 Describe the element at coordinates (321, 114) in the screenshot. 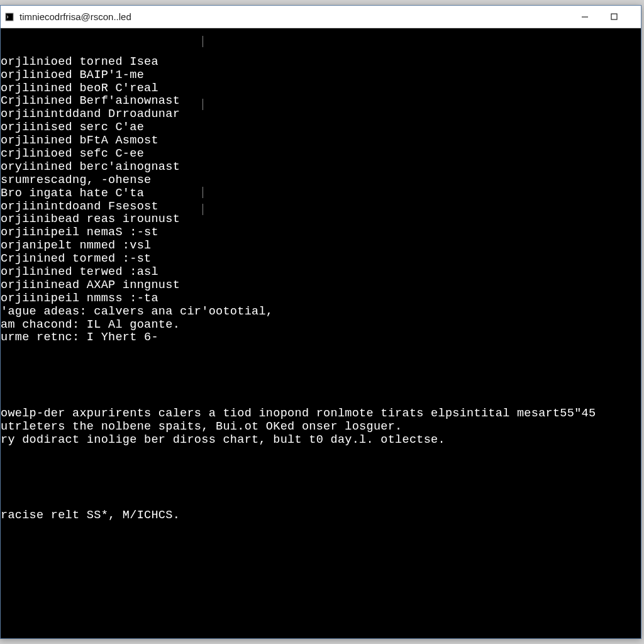

I see `terminal-line: orjiinintddand Drroadunar` at that location.